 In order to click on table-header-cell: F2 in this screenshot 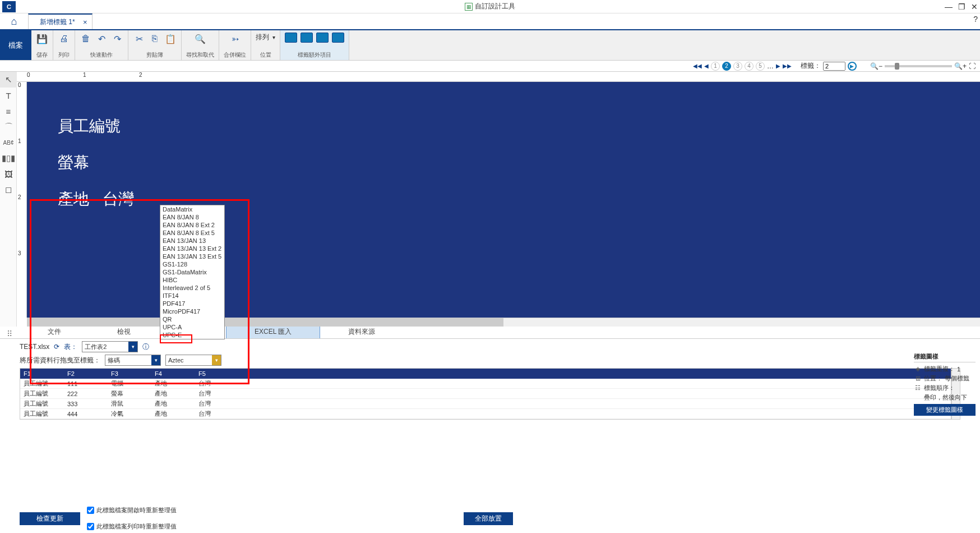, I will do `click(86, 374)`.